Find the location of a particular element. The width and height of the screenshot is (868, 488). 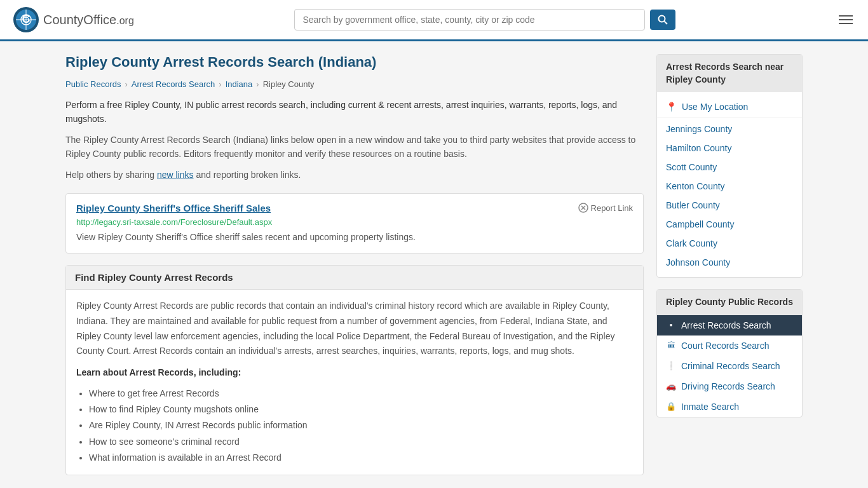

link-card-title: Ripley County Sheriff's Office Sheriff S… is located at coordinates (173, 208).